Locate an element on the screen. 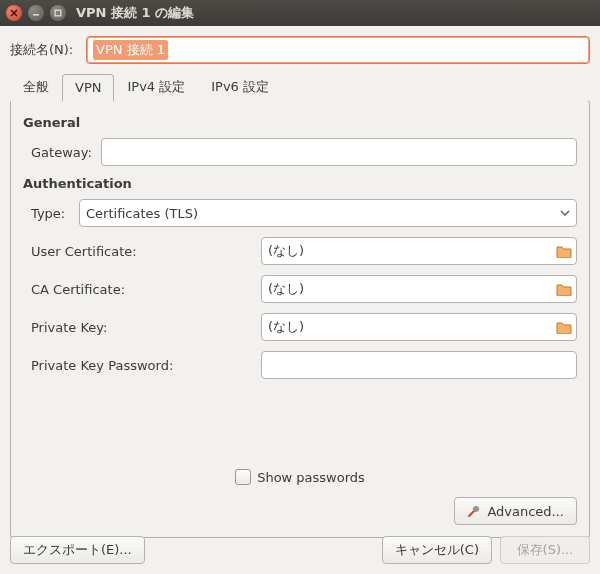  chevron-down-icon is located at coordinates (565, 213).